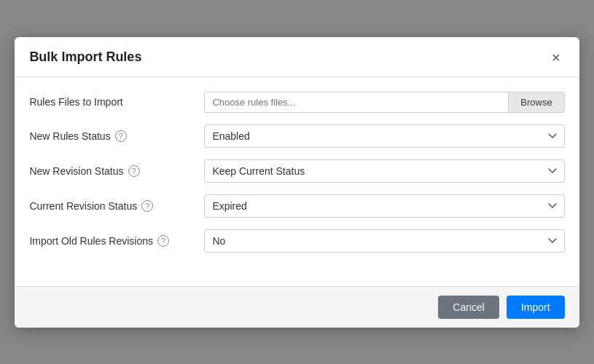  Describe the element at coordinates (384, 241) in the screenshot. I see `import-old-rules-control: No Yes` at that location.